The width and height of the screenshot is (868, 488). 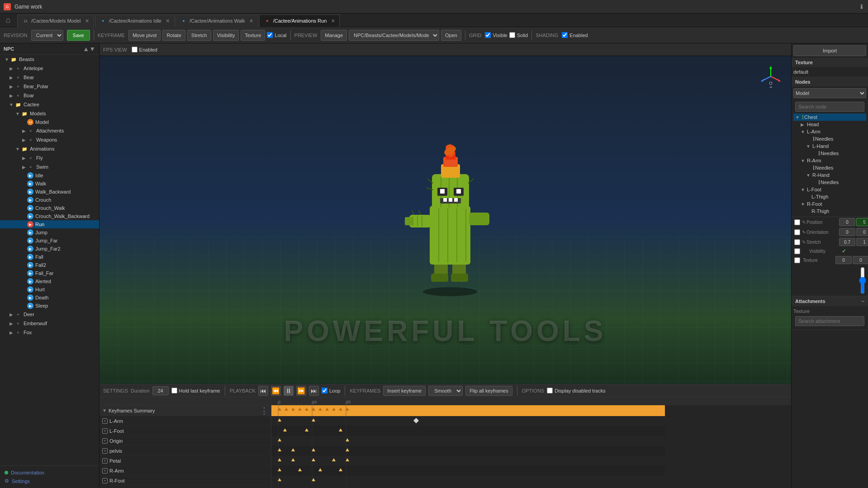 I want to click on attachments-toggle: −, so click(x=863, y=301).